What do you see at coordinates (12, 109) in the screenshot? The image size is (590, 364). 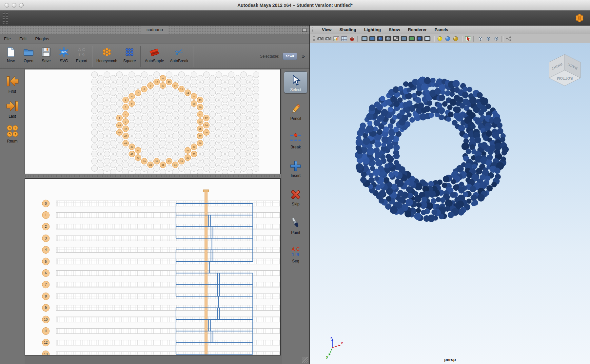 I see `last-button: Last` at bounding box center [12, 109].